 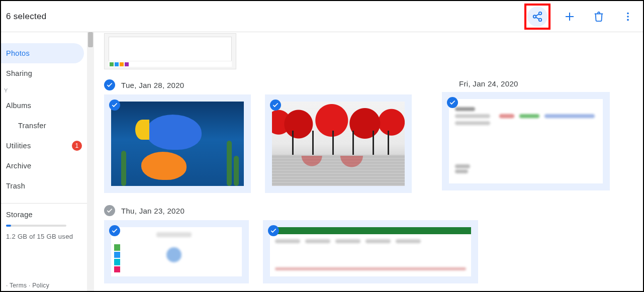 I want to click on more-vert-icon, so click(x=628, y=17).